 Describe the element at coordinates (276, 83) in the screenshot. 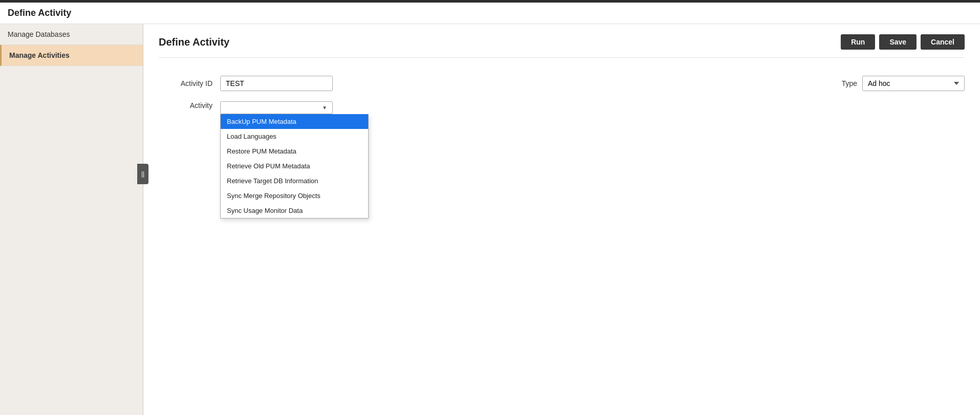

I see `activity-id-input` at that location.